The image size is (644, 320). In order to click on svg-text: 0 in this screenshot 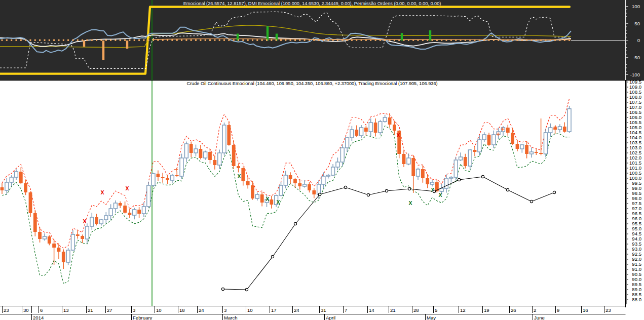, I will do `click(638, 41)`.